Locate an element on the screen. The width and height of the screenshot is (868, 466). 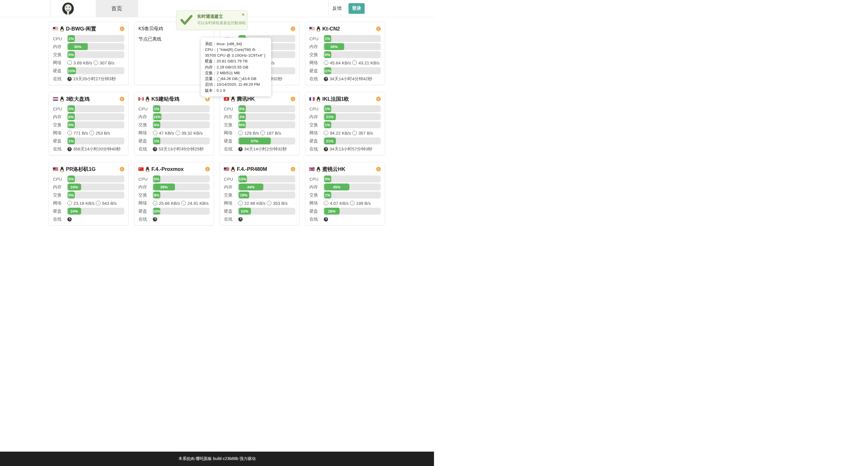
memory-bar: 44% is located at coordinates (267, 187).